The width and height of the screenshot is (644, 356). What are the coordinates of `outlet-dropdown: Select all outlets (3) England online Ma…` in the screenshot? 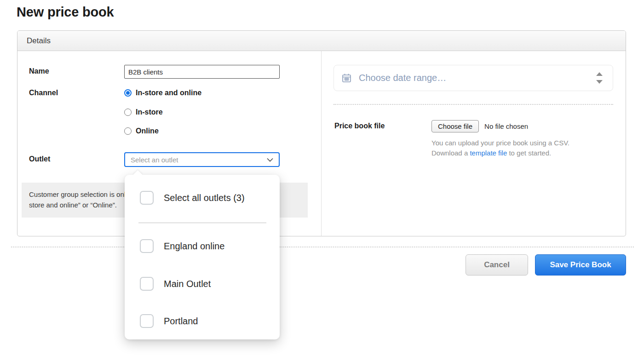 It's located at (202, 257).